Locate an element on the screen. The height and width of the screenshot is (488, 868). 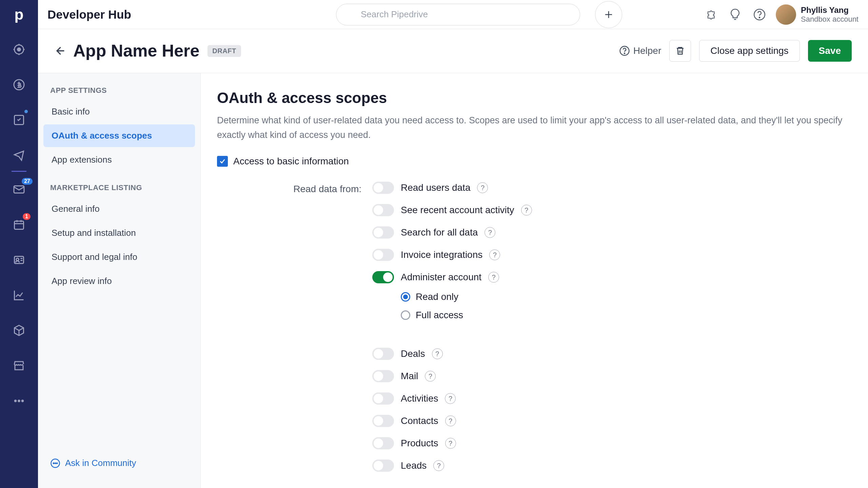
scope-name: Read users data is located at coordinates (435, 188).